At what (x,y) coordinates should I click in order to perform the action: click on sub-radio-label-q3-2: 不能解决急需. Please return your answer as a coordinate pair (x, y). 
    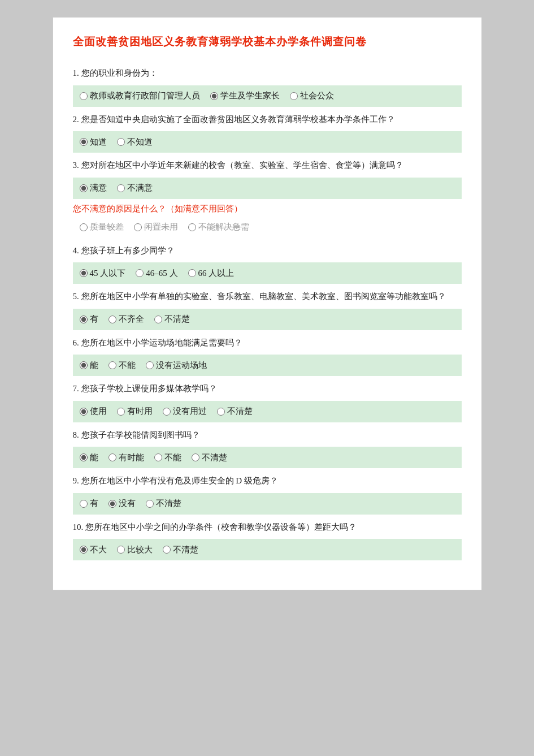
    Looking at the image, I should click on (224, 227).